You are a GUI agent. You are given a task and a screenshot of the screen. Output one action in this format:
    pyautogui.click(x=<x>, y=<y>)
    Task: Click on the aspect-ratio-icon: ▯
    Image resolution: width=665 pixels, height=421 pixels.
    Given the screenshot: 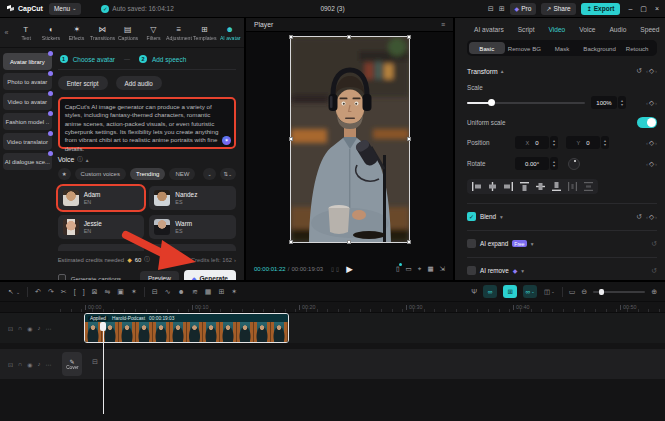 What is the action you would take?
    pyautogui.click(x=398, y=269)
    